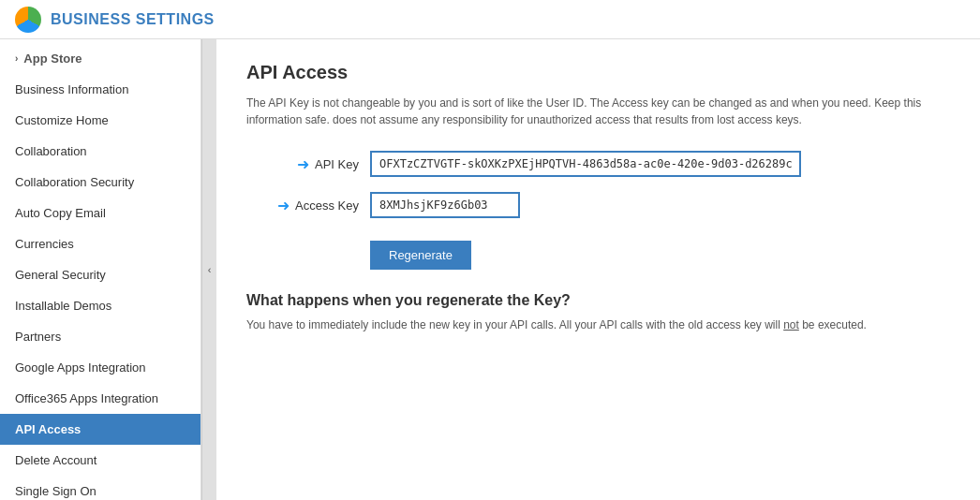  I want to click on access-key-input, so click(445, 205).